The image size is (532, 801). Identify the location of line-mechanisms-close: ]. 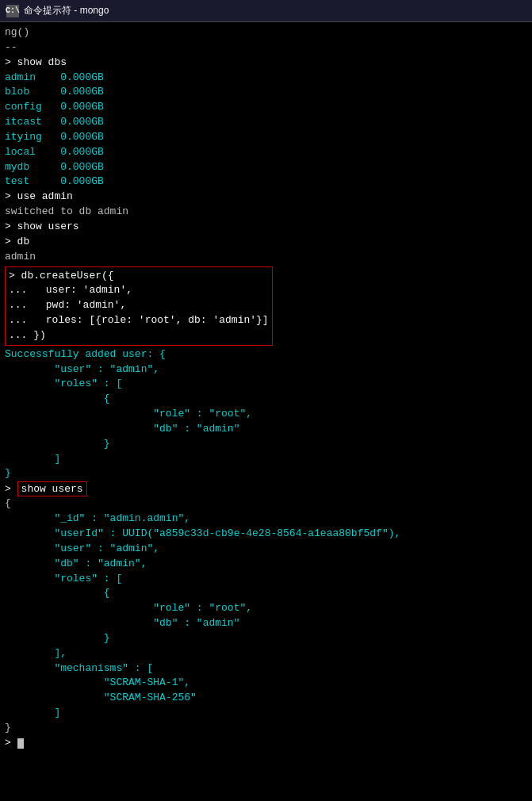
(266, 714).